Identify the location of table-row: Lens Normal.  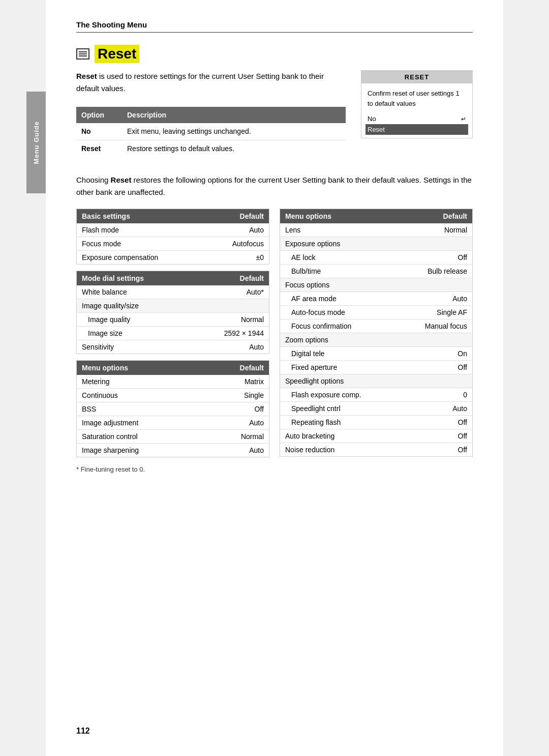
(376, 230).